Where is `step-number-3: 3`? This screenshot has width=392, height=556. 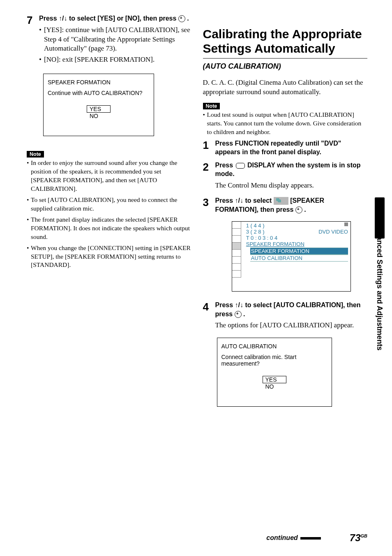
step-number-3: 3 is located at coordinates (209, 202).